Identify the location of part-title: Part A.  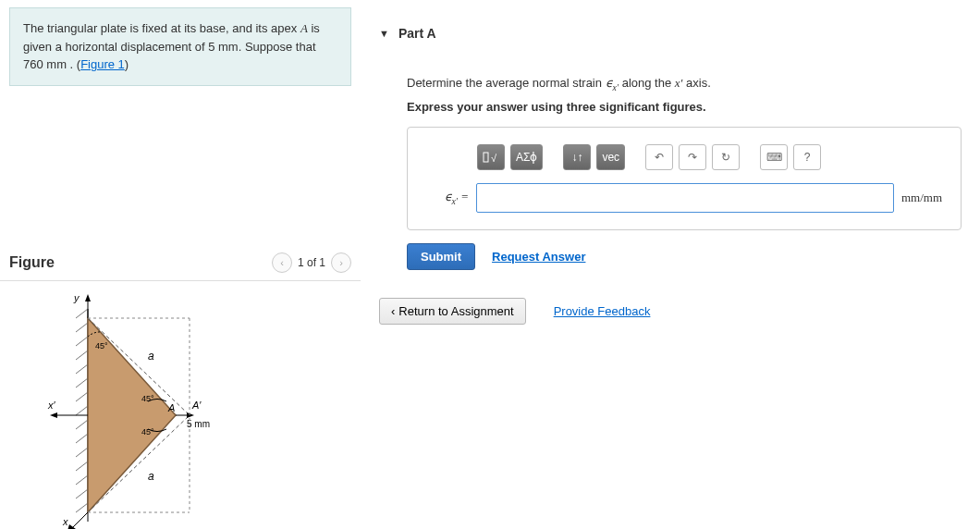
(418, 33).